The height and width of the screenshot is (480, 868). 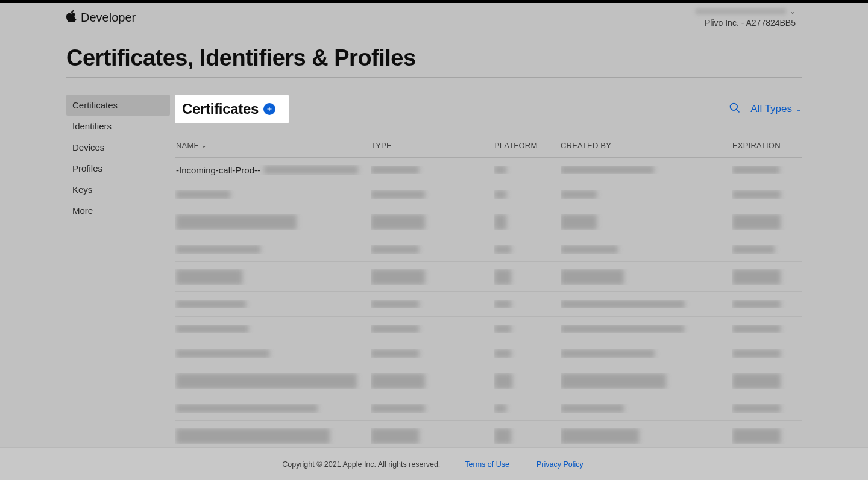 I want to click on sidebar: CertificatesIdentifiersDevicesProfilesKe…, so click(x=118, y=285).